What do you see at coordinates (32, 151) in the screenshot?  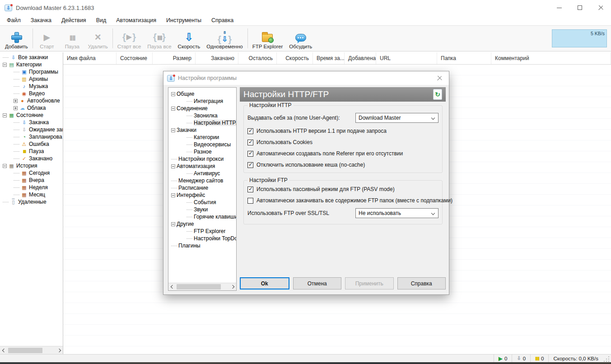 I see `sidebar-item: ▮▮Пауза` at bounding box center [32, 151].